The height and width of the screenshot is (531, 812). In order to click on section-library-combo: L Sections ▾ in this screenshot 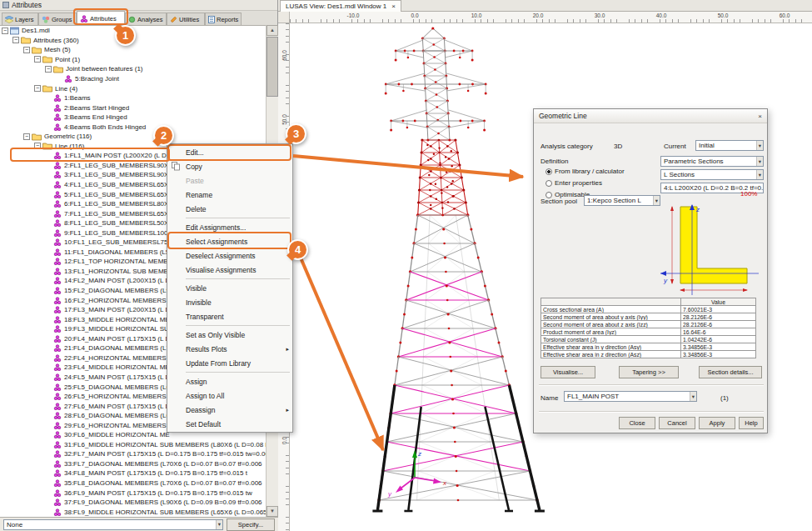, I will do `click(712, 175)`.